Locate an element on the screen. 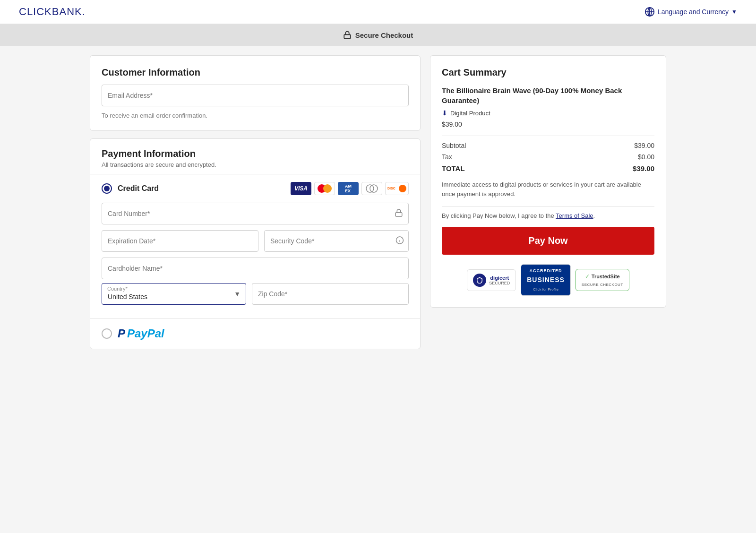 The height and width of the screenshot is (533, 756). security-code-input is located at coordinates (336, 241).